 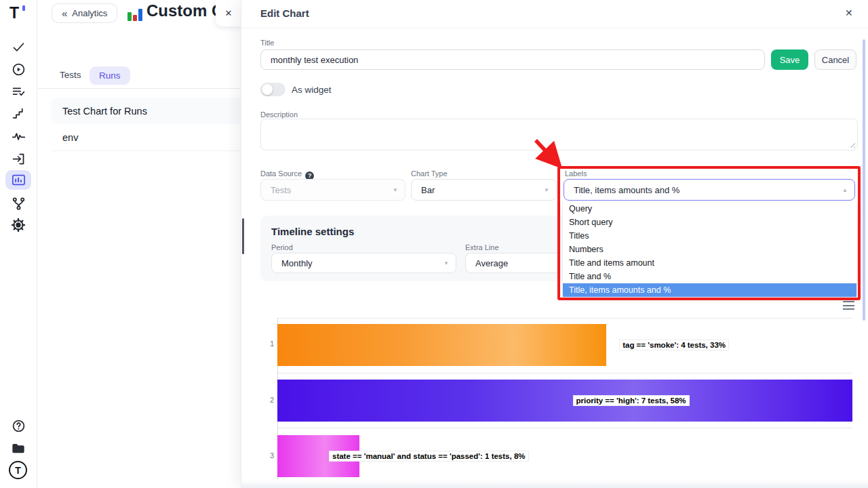 What do you see at coordinates (90, 14) in the screenshot?
I see `back-button-label: Analytics` at bounding box center [90, 14].